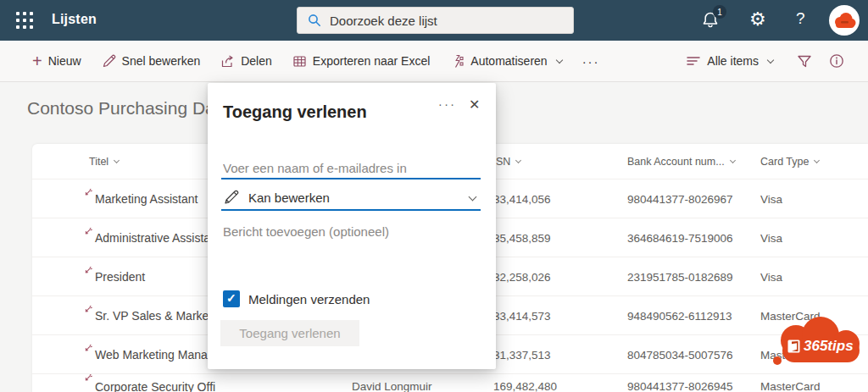 The image size is (868, 392). What do you see at coordinates (434, 20) in the screenshot?
I see `suite-header: Lijsten 1 ⚙ ?` at bounding box center [434, 20].